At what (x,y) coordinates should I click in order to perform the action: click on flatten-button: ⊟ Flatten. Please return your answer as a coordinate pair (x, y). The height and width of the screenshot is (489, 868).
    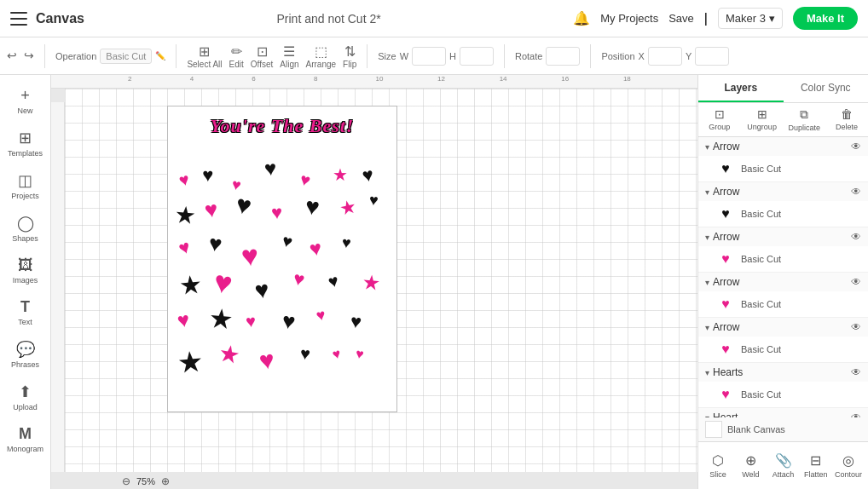
    Looking at the image, I should click on (816, 465).